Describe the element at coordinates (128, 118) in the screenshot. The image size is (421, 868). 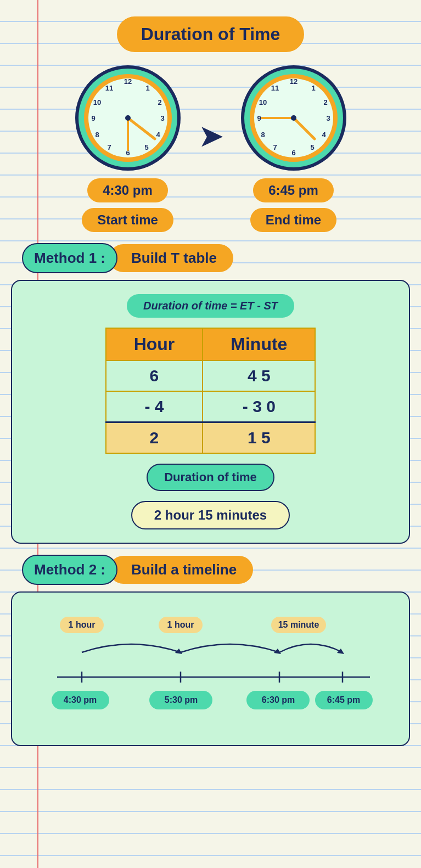
I see `start-clock: 12 1 2 3 4 5 6 7 8 9 10 11` at that location.